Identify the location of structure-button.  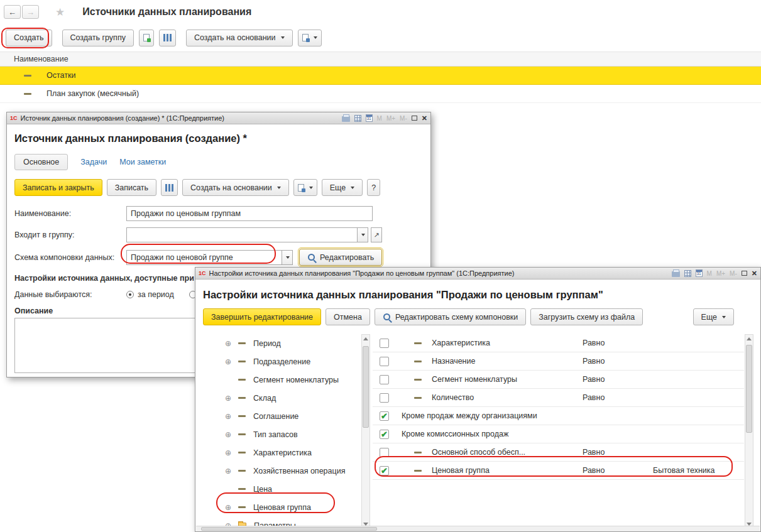
(170, 187).